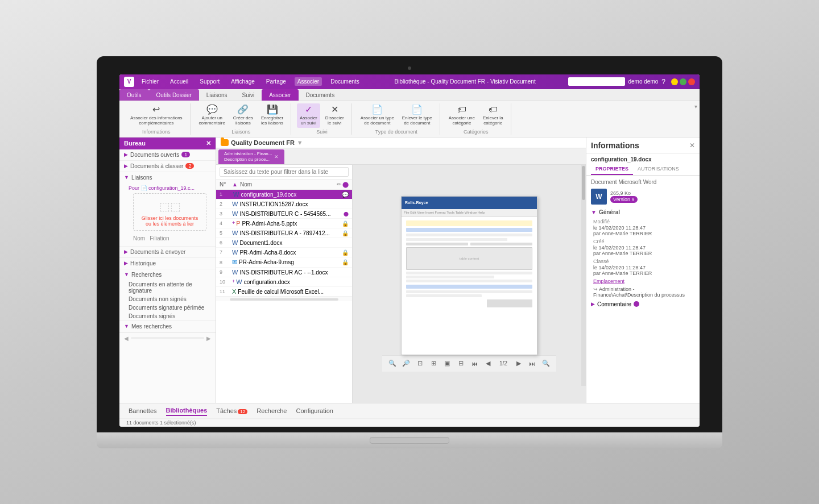  Describe the element at coordinates (156, 116) in the screenshot. I see `ribbon-btn-associer-info: ↩ Associer des informationscomplémentair…` at that location.